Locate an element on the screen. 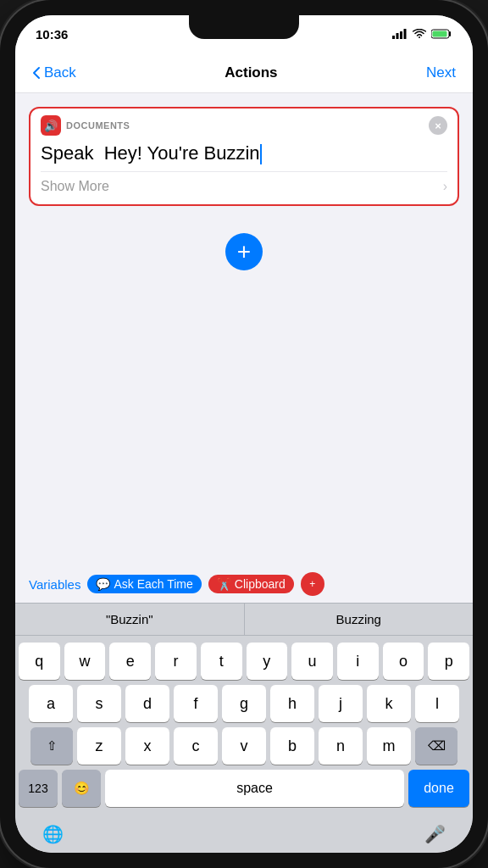  autocomplete-bar: "Buzzin" Buzzing is located at coordinates (244, 619).